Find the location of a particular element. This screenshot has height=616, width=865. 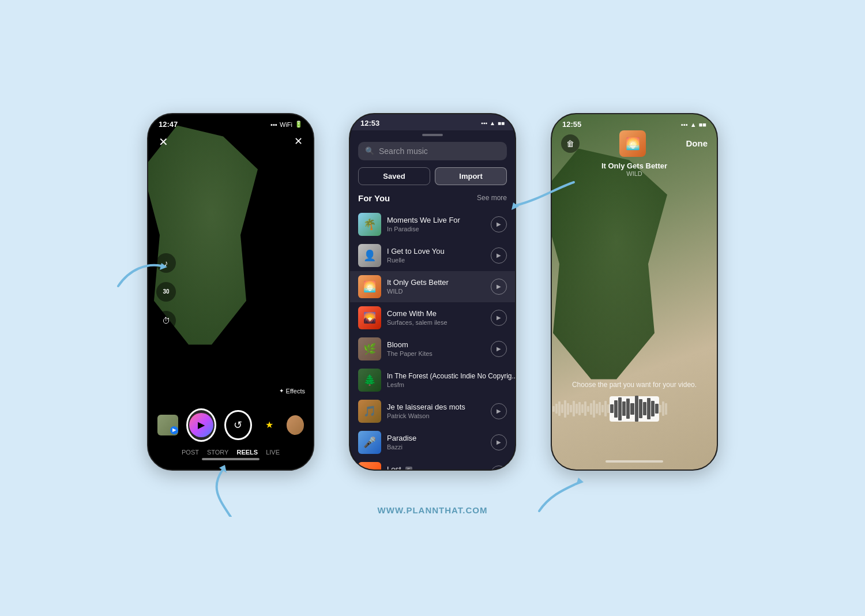

done-button: Done is located at coordinates (697, 143).